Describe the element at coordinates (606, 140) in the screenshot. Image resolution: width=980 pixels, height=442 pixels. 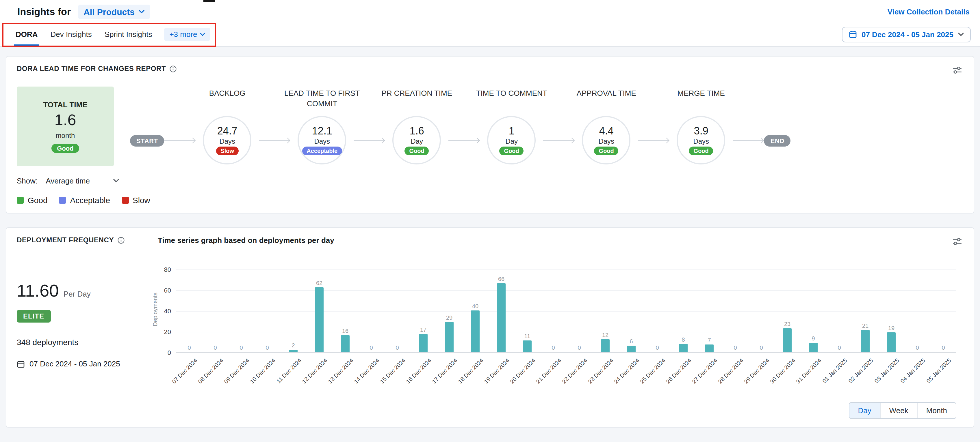
I see `stage-metric-circle: 4.4DaysGood` at that location.